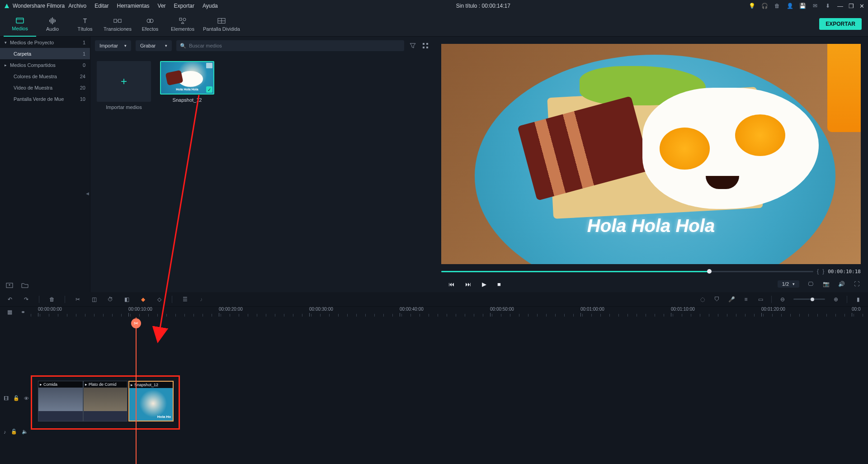  What do you see at coordinates (9, 285) in the screenshot?
I see `new-folder-icon` at bounding box center [9, 285].